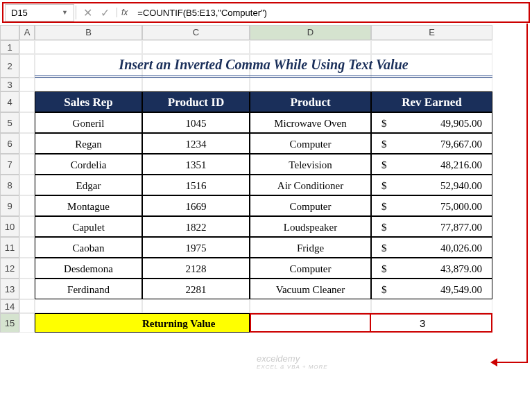 The image size is (532, 415). I want to click on col-header-B: B, so click(89, 33).